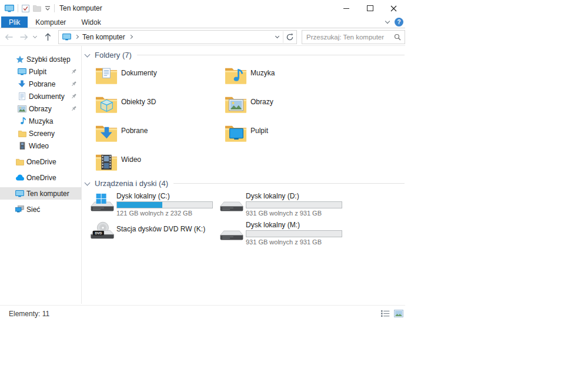 Image resolution: width=588 pixels, height=368 pixels. Describe the element at coordinates (294, 234) in the screenshot. I see `disk-usage-bar` at that location.